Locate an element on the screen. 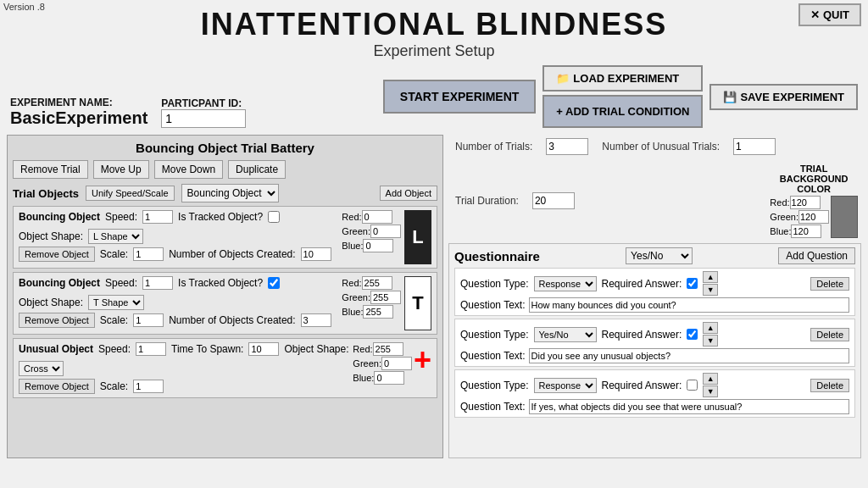  obj1-shape-select: L Shape is located at coordinates (115, 236).